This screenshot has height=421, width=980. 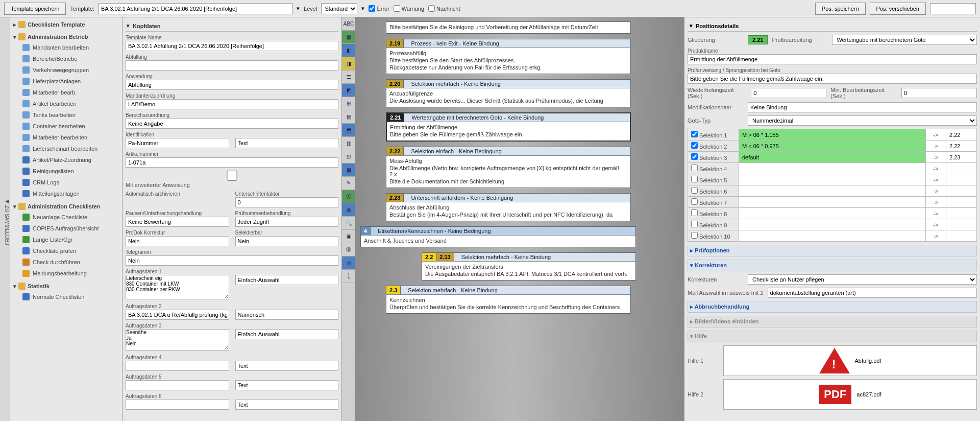 I want to click on auf3-type, so click(x=287, y=334).